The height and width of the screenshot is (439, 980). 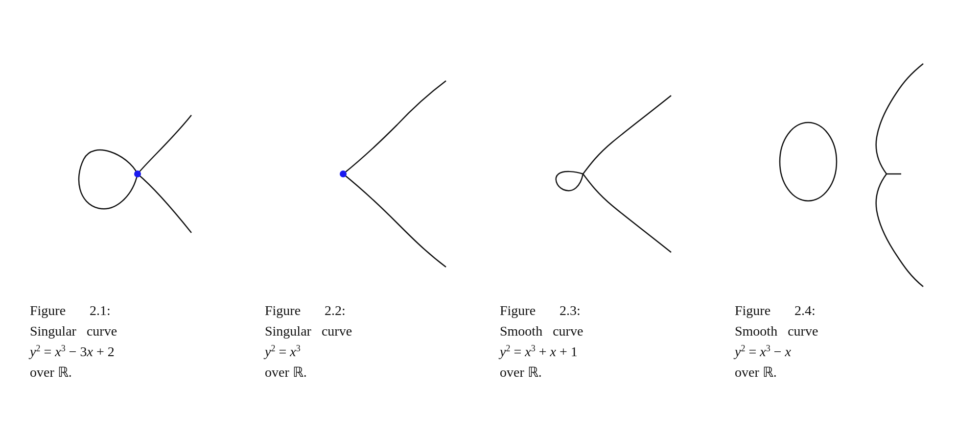 I want to click on figure-2-1-desc3: over ℝ., so click(x=51, y=372).